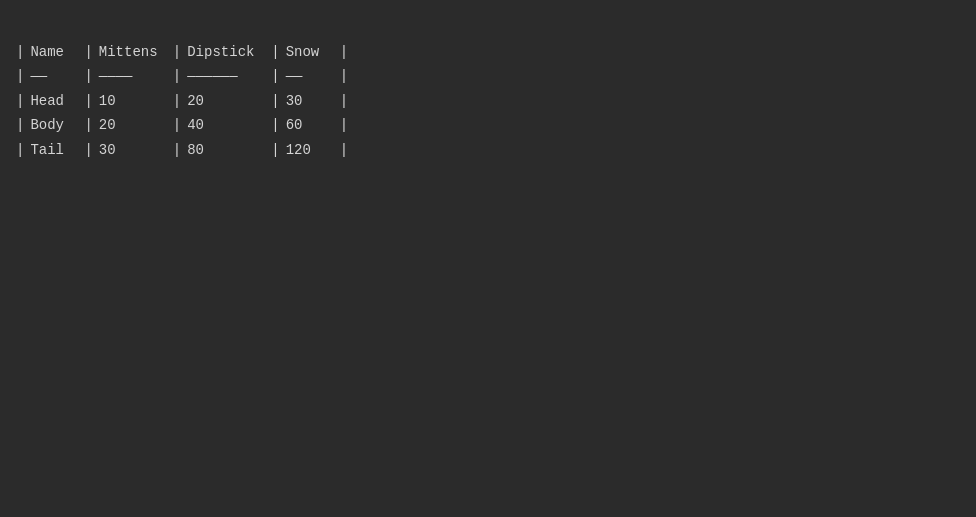 This screenshot has width=976, height=517. Describe the element at coordinates (182, 150) in the screenshot. I see `table-row: |Tail|30|80|120|` at that location.